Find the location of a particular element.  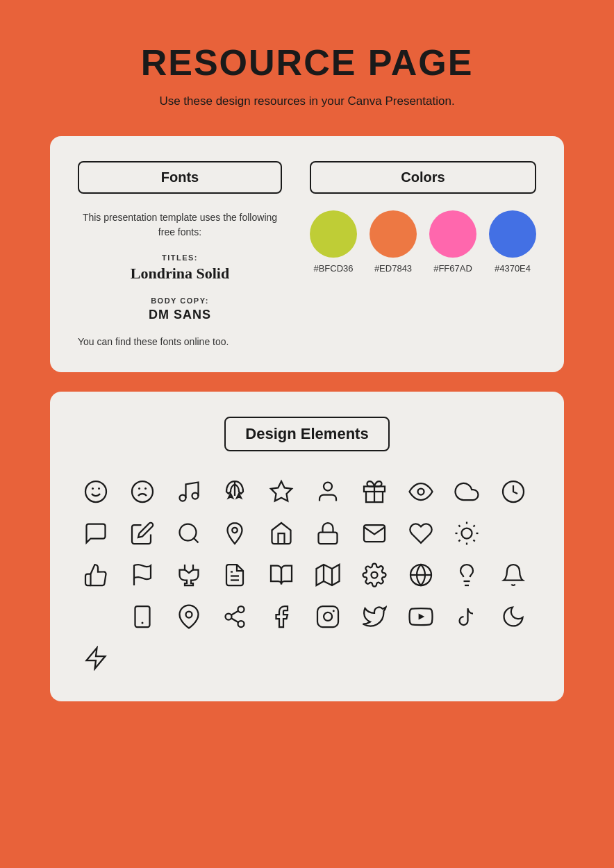

fonts-label: Fonts is located at coordinates (180, 178).